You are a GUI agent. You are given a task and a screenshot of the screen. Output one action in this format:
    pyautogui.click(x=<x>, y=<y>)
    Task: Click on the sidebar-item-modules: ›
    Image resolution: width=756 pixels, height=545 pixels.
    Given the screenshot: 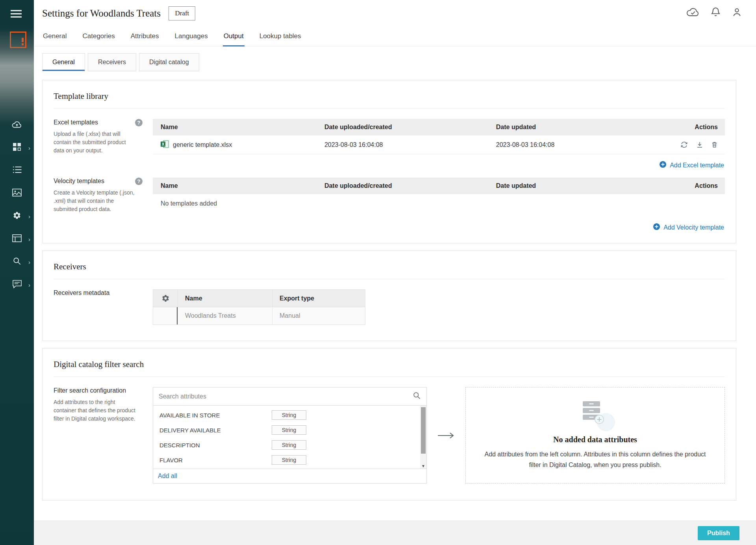 What is the action you would take?
    pyautogui.click(x=17, y=148)
    